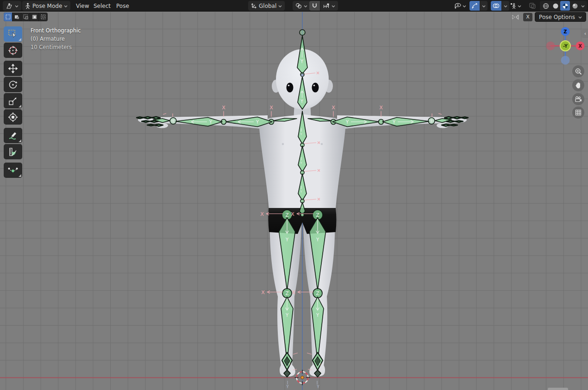  Describe the element at coordinates (13, 69) in the screenshot. I see `move-icon` at that location.